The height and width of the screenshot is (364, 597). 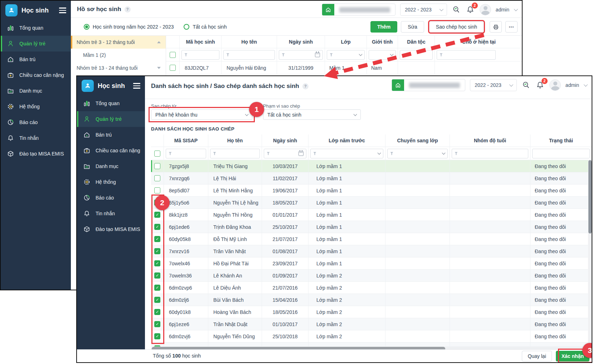 What do you see at coordinates (372, 227) in the screenshot?
I see `table-row: ✓6pj1ede6Trịnh Đăng Khoa25/10/2017Lớp mầ…` at bounding box center [372, 227].